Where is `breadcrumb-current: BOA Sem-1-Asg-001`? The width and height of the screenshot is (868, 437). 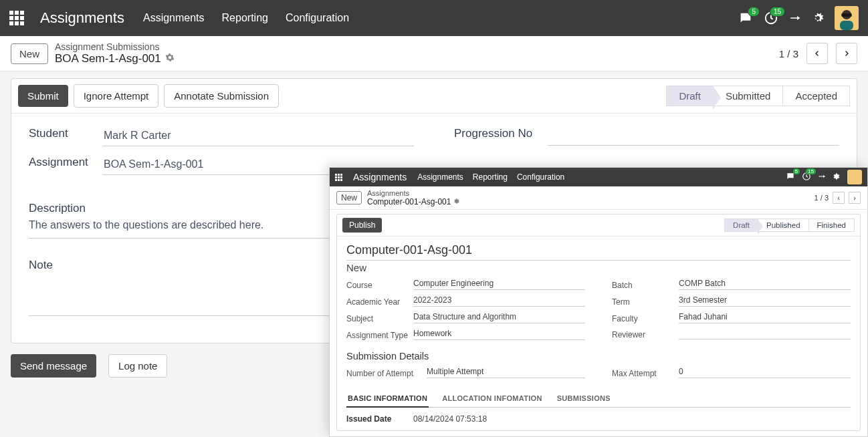 breadcrumb-current: BOA Sem-1-Asg-001 is located at coordinates (115, 59).